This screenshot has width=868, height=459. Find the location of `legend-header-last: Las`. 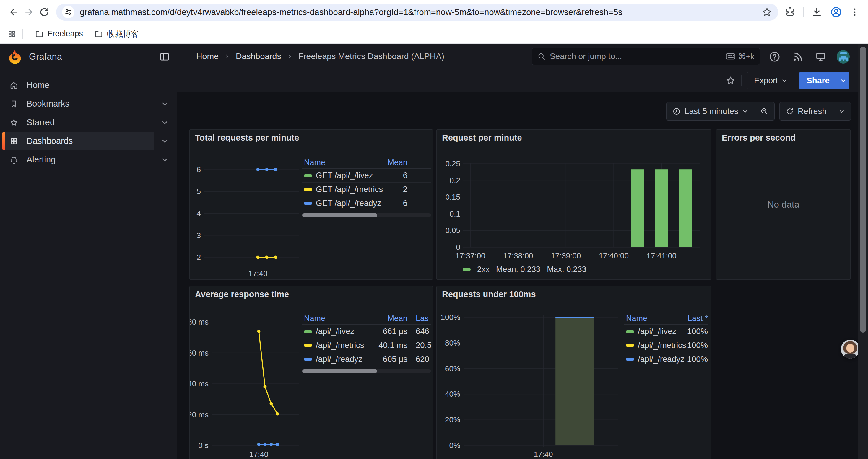

legend-header-last: Las is located at coordinates (419, 319).